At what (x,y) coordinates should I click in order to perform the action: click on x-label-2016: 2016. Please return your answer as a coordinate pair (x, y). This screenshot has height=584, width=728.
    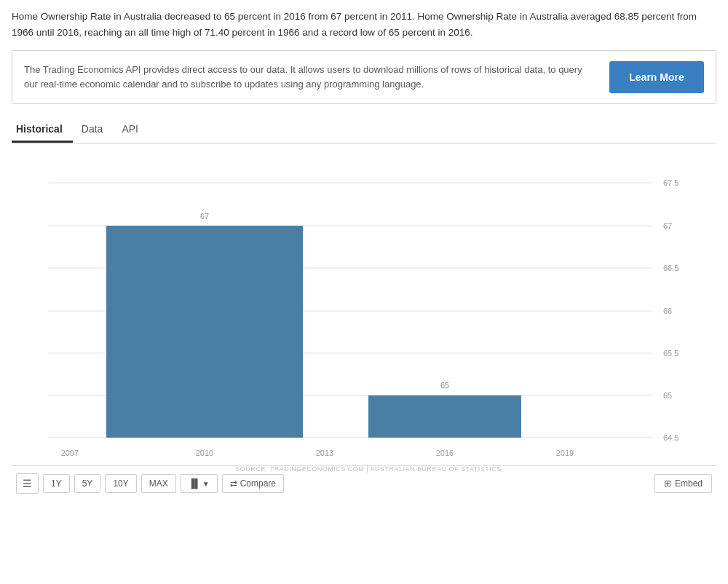
    Looking at the image, I should click on (445, 453).